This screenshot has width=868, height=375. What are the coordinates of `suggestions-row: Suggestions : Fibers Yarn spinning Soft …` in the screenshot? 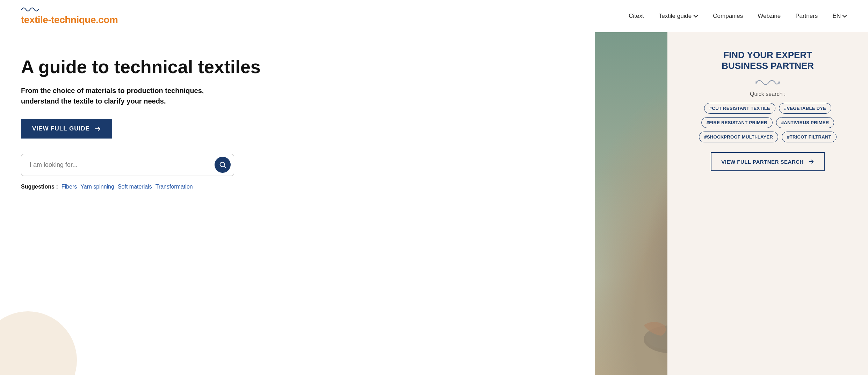 It's located at (252, 187).